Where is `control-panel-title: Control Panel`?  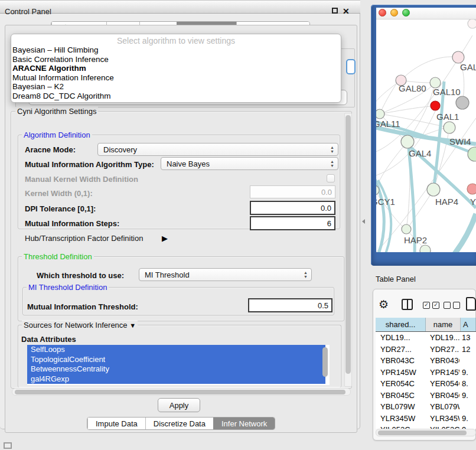
control-panel-title: Control Panel is located at coordinates (28, 12).